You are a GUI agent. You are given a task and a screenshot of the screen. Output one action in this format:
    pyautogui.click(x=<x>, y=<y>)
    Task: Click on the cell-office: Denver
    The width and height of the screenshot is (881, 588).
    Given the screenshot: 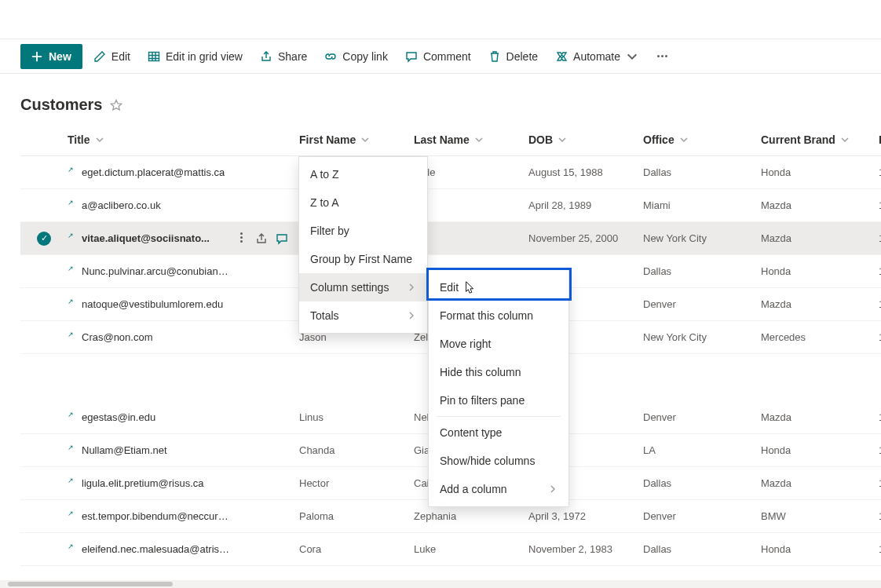 What is the action you would take?
    pyautogui.click(x=702, y=517)
    